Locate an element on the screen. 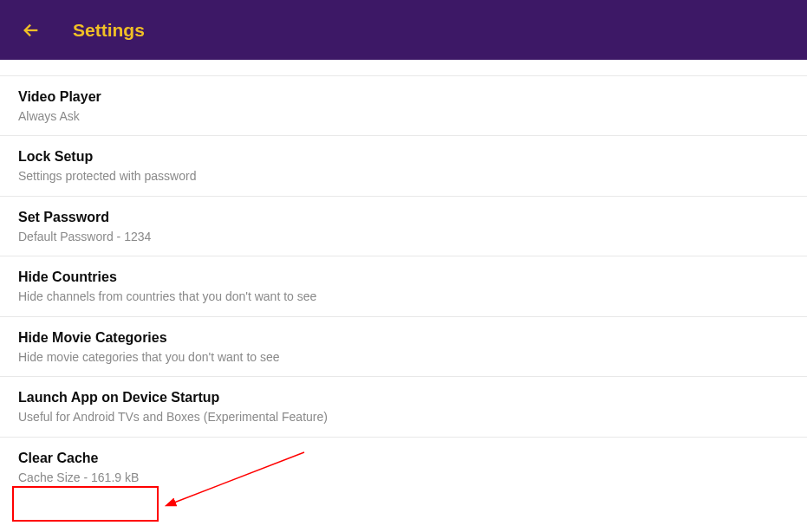 The height and width of the screenshot is (532, 807). settings-item-launch-on-startup: Launch App on Device Startup Useful for … is located at coordinates (404, 407).